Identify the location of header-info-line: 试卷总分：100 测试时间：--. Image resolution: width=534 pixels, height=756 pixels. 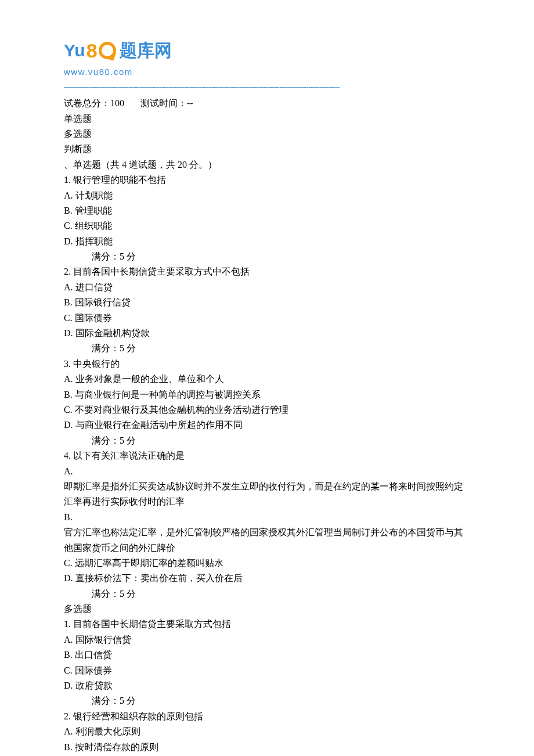
(267, 103).